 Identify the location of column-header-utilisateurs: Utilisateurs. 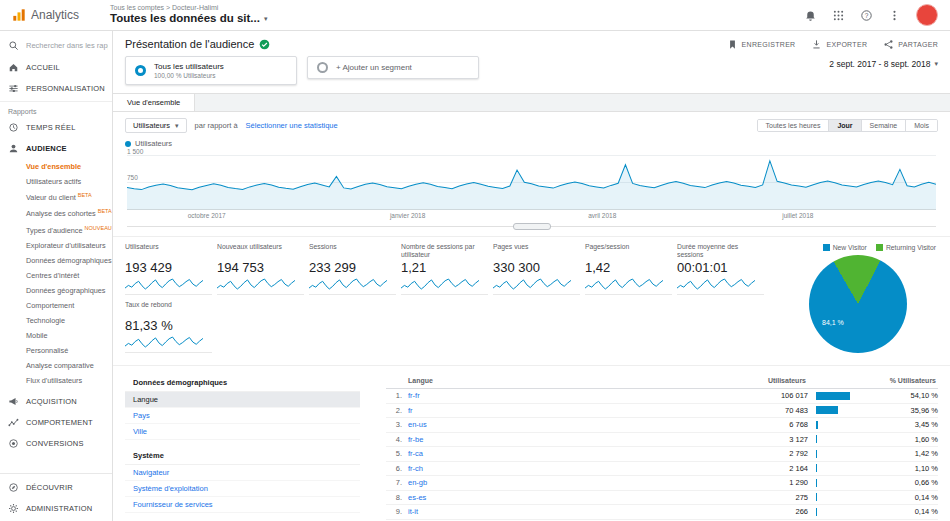
(761, 380).